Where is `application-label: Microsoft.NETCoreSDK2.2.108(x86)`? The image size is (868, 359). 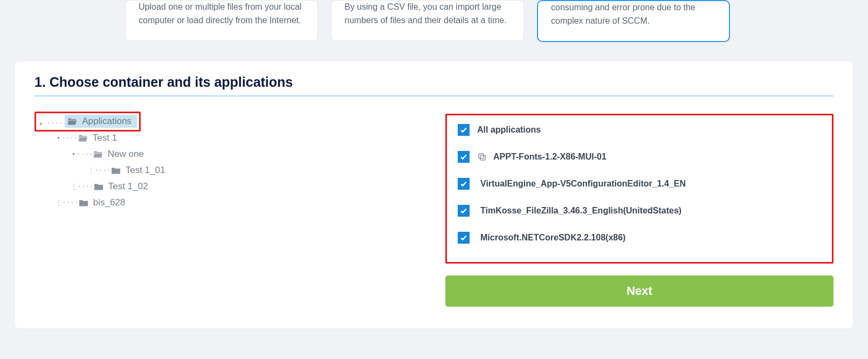
application-label: Microsoft.NETCoreSDK2.2.108(x86) is located at coordinates (551, 238).